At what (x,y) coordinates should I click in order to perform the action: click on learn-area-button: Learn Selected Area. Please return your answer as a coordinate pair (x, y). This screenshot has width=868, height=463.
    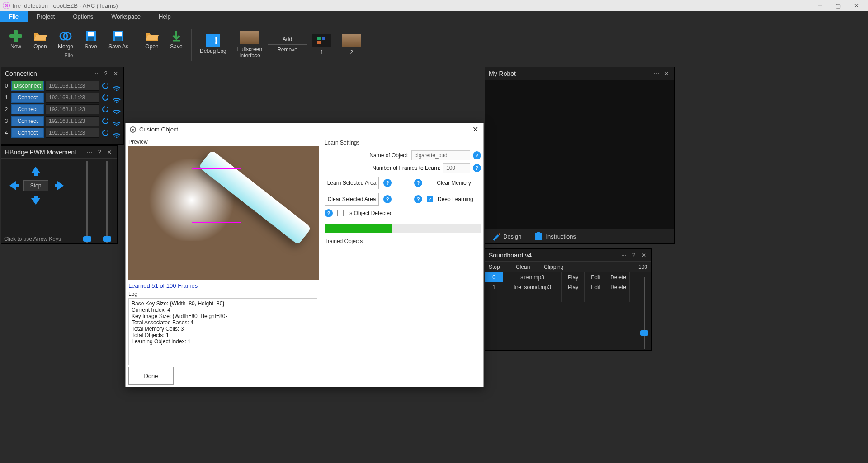
    Looking at the image, I should click on (352, 183).